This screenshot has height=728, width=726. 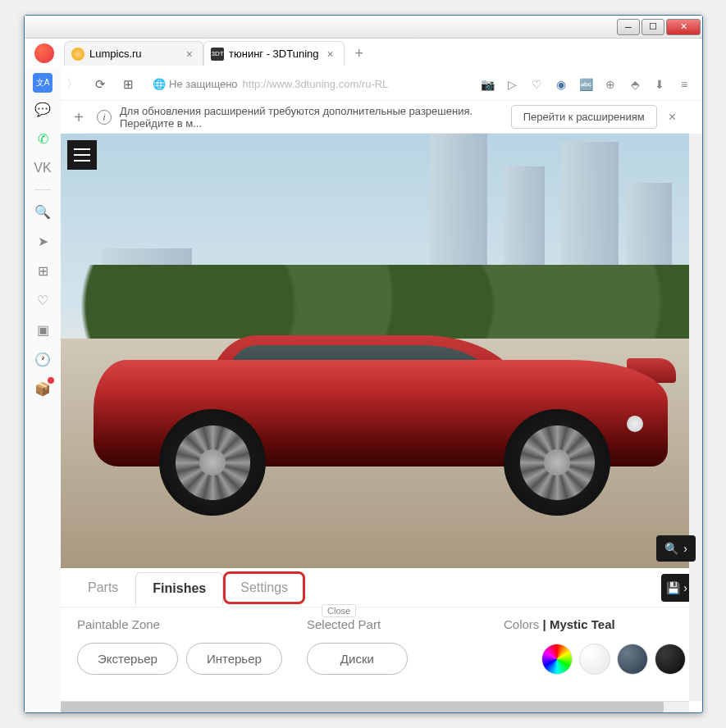 I want to click on speed-dial-icon: ⊞, so click(x=128, y=84).